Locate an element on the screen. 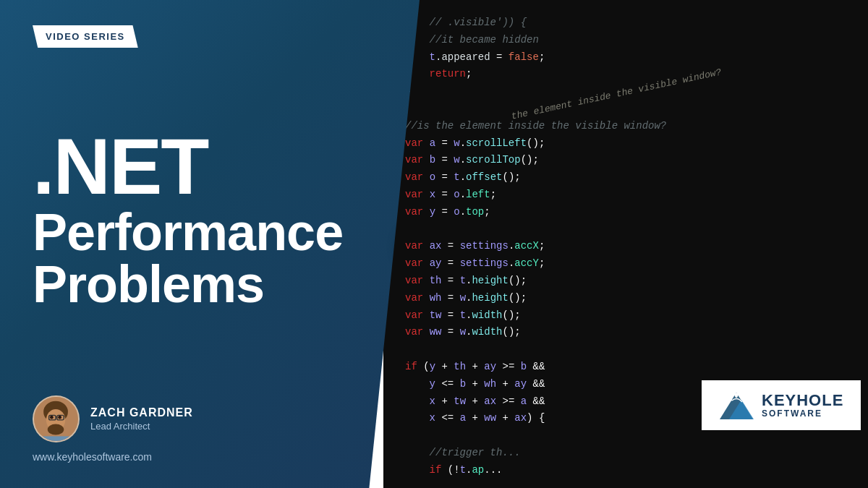 This screenshot has width=868, height=488. video-series-badge: VIDEO SERIES is located at coordinates (85, 36).